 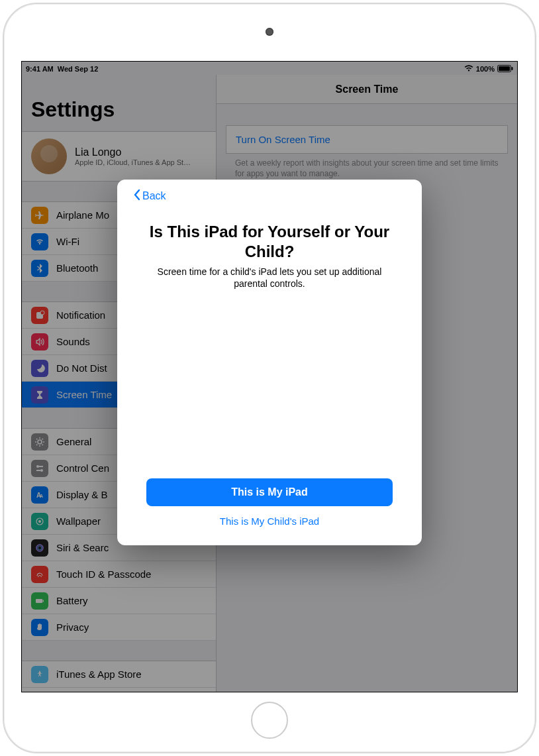 What do you see at coordinates (270, 720) in the screenshot?
I see `home-button` at bounding box center [270, 720].